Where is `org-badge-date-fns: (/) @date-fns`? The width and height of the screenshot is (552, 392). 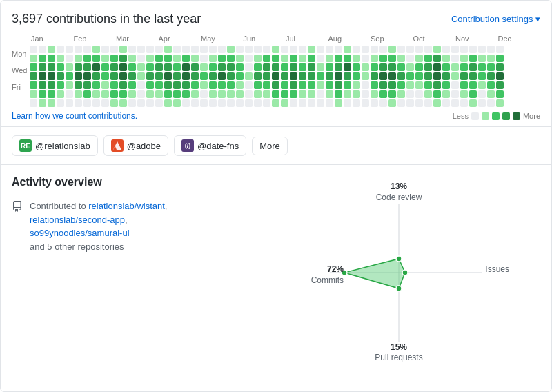
org-badge-date-fns: (/) @date-fns is located at coordinates (210, 146).